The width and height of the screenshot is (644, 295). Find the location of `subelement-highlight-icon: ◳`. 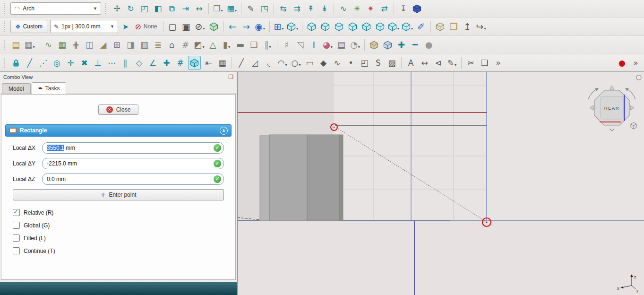

subelement-highlight-icon: ◳ is located at coordinates (265, 9).